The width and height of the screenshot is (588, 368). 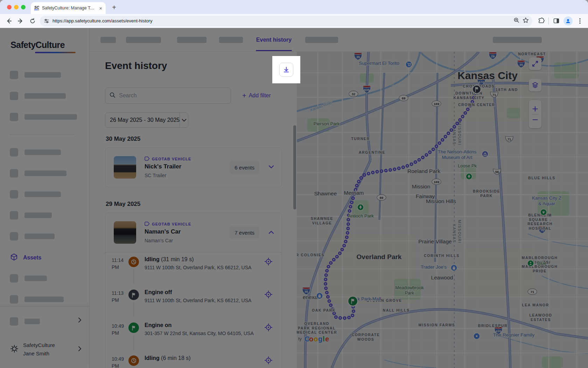 What do you see at coordinates (324, 310) in the screenshot?
I see `map-label: OAK PARK` at bounding box center [324, 310].